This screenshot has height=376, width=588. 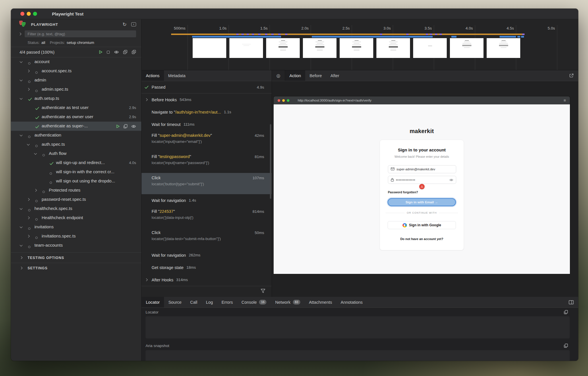 I want to click on close-window-button, so click(x=22, y=14).